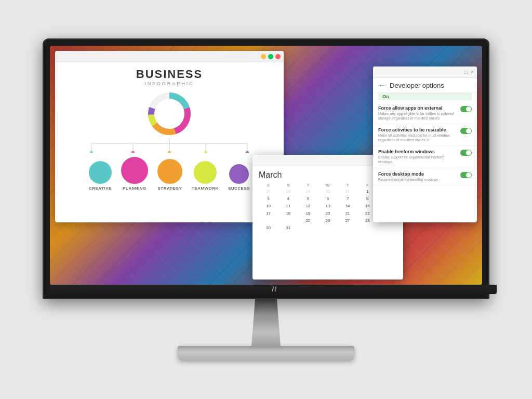  I want to click on infographic-main-title: BUSINESS, so click(169, 74).